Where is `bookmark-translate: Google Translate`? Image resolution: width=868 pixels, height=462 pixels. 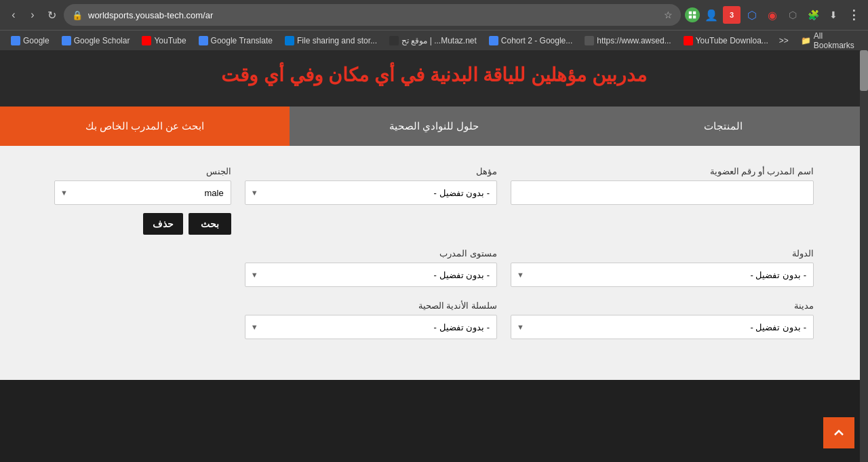
bookmark-translate: Google Translate is located at coordinates (236, 41).